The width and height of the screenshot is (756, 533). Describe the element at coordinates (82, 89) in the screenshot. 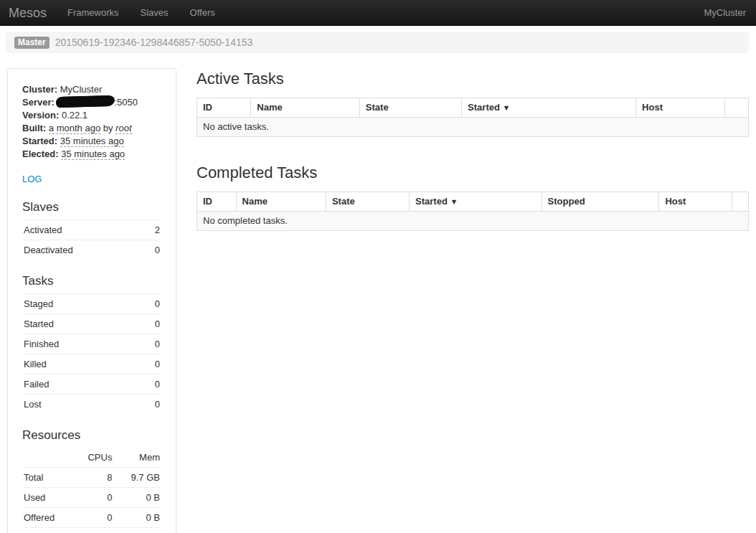

I see `info-cluster-value: MyCluster` at that location.